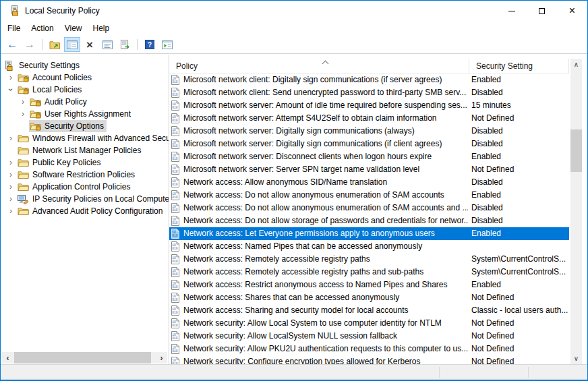 This screenshot has width=588, height=381. Describe the element at coordinates (294, 11) in the screenshot. I see `title-bar: Local Security Policy ×` at that location.